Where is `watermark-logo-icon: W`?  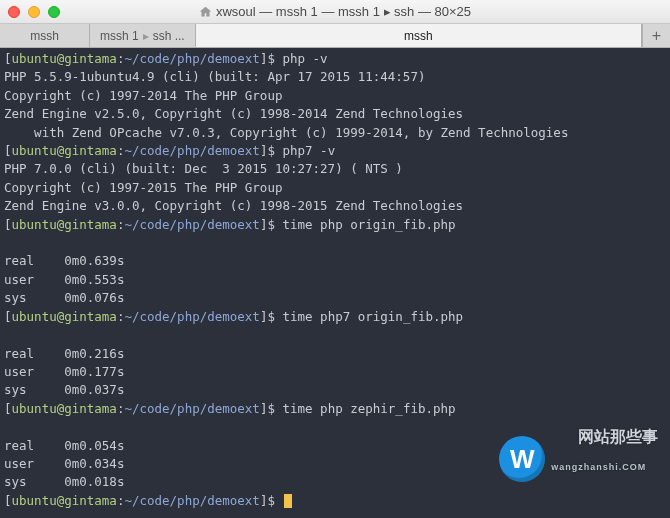 watermark-logo-icon: W is located at coordinates (522, 459).